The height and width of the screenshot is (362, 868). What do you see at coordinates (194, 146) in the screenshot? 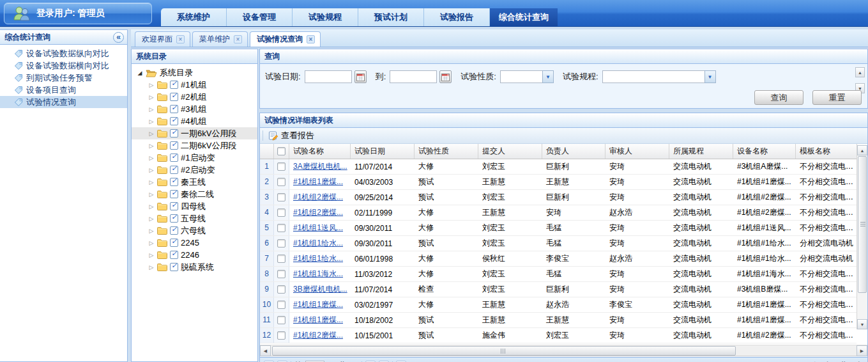
I see `tree-node: ▷ ✓ 二期6kV公用段` at bounding box center [194, 146].